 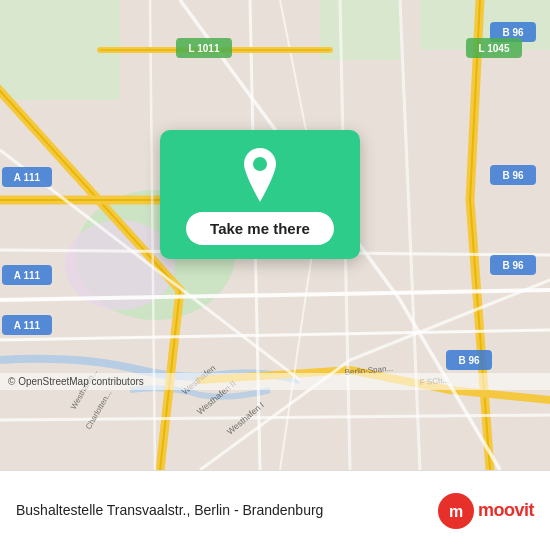 What do you see at coordinates (204, 48) in the screenshot?
I see `svg-text: L 1011` at bounding box center [204, 48].